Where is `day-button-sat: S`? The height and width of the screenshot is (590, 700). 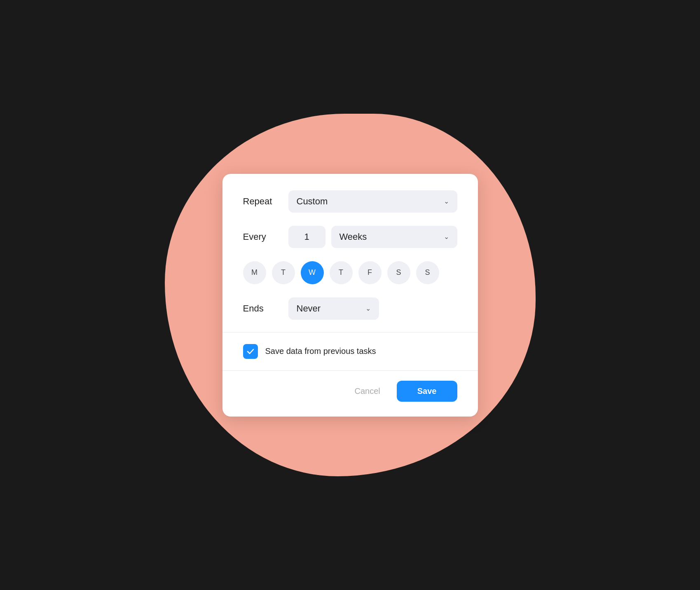 day-button-sat: S is located at coordinates (399, 273).